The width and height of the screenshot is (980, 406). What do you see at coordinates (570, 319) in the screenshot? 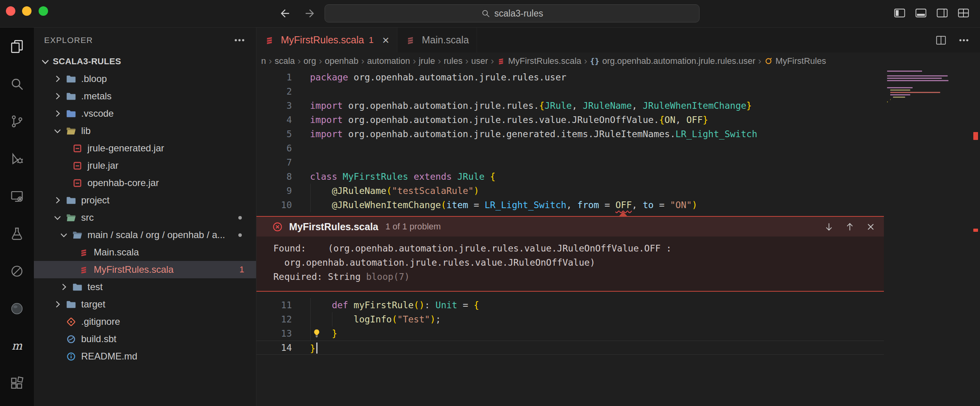
I see `code-line-12: 12 logInfo("Test");` at bounding box center [570, 319].